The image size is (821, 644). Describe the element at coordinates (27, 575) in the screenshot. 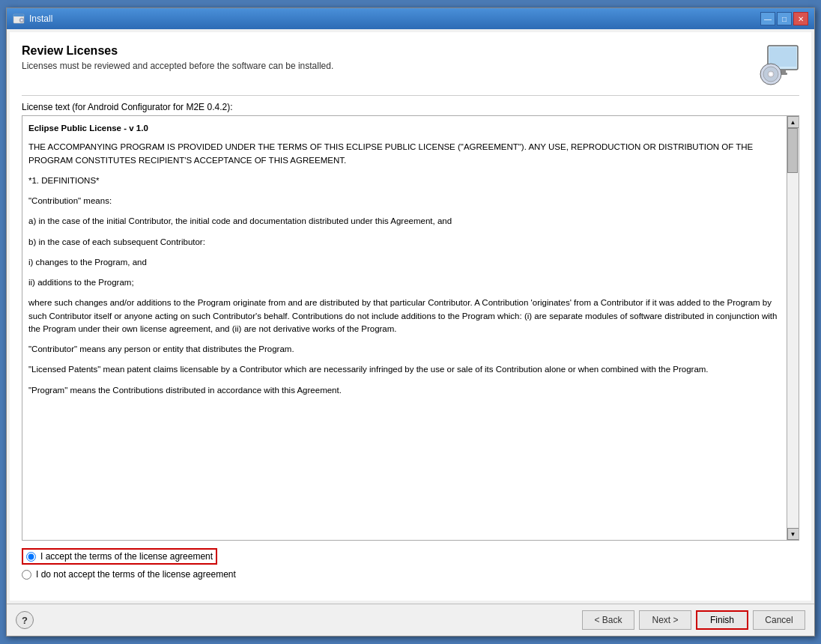

I see `decline-radio` at that location.